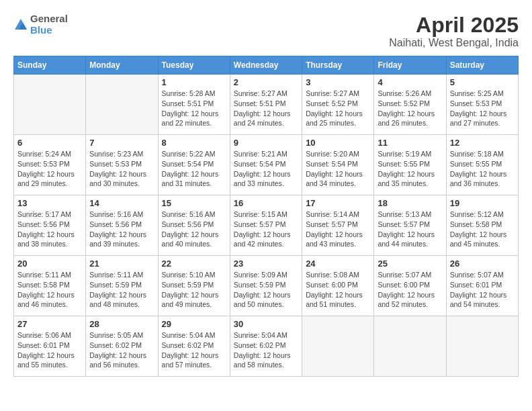 This screenshot has height=411, width=532. What do you see at coordinates (50, 286) in the screenshot?
I see `calendar-day-cell: 20Sunrise: 5:11 AM Sunset: 5:58 PM Dayli…` at bounding box center [50, 286].